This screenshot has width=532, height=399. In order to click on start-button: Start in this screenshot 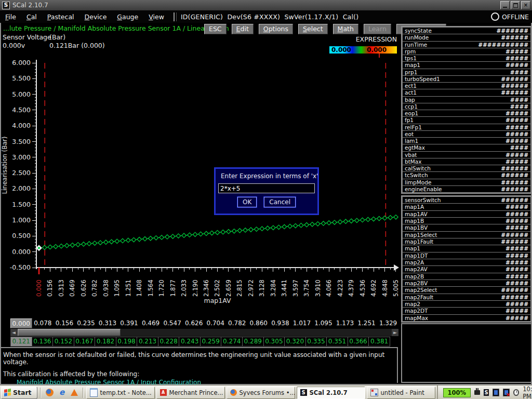, I will do `click(19, 393)`.